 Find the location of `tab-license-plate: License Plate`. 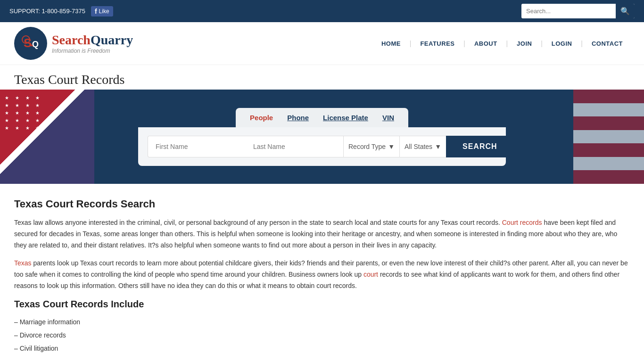

tab-license-plate: License Plate is located at coordinates (346, 118).